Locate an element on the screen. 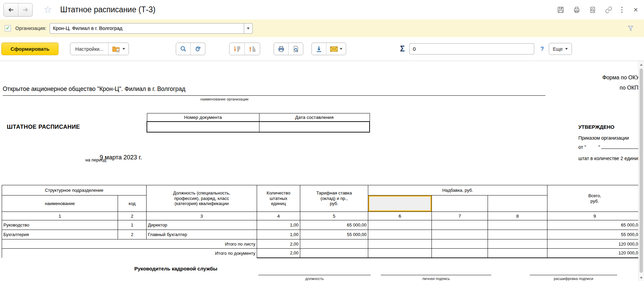 This screenshot has width=644, height=281. vertical-scrollbar is located at coordinates (641, 171).